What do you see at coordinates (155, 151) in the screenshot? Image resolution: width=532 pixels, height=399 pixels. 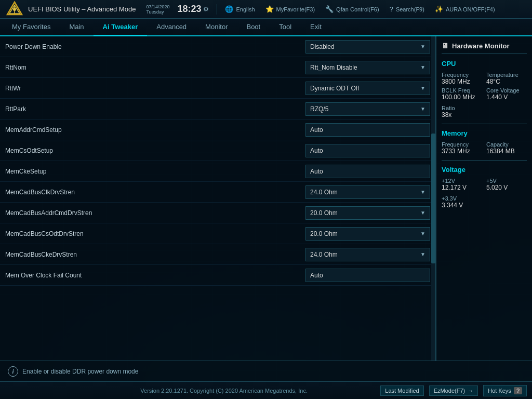 I see `setting-label-memcsodtsetup: MemCsOdtSetup` at bounding box center [155, 151].